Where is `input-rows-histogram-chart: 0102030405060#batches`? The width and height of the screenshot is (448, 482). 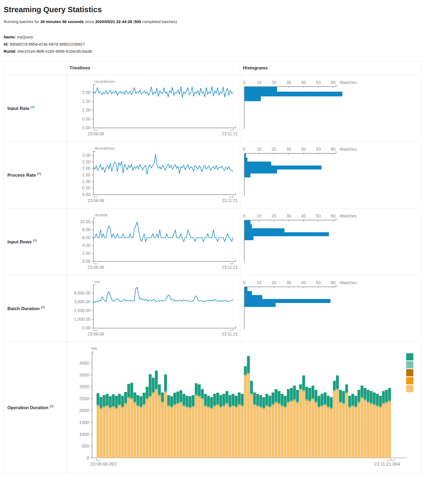
input-rows-histogram-chart: 0102030405060#batches is located at coordinates (331, 242).